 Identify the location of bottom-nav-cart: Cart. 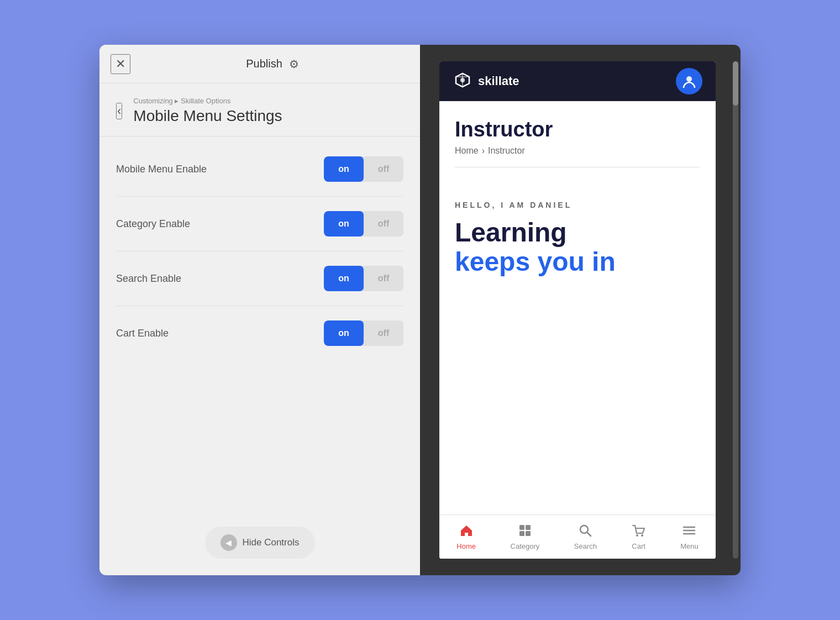
(639, 537).